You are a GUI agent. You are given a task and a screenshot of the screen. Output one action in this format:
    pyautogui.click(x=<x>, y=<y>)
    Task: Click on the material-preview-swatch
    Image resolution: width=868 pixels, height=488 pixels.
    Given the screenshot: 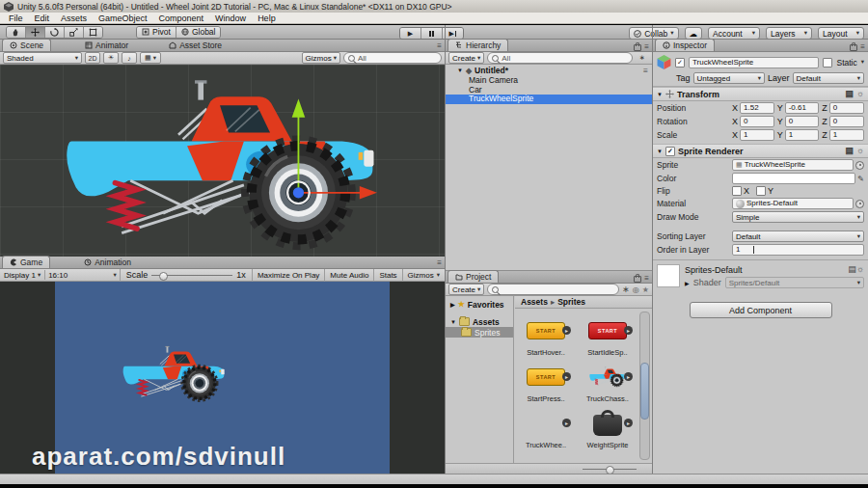 What is the action you would take?
    pyautogui.click(x=668, y=276)
    